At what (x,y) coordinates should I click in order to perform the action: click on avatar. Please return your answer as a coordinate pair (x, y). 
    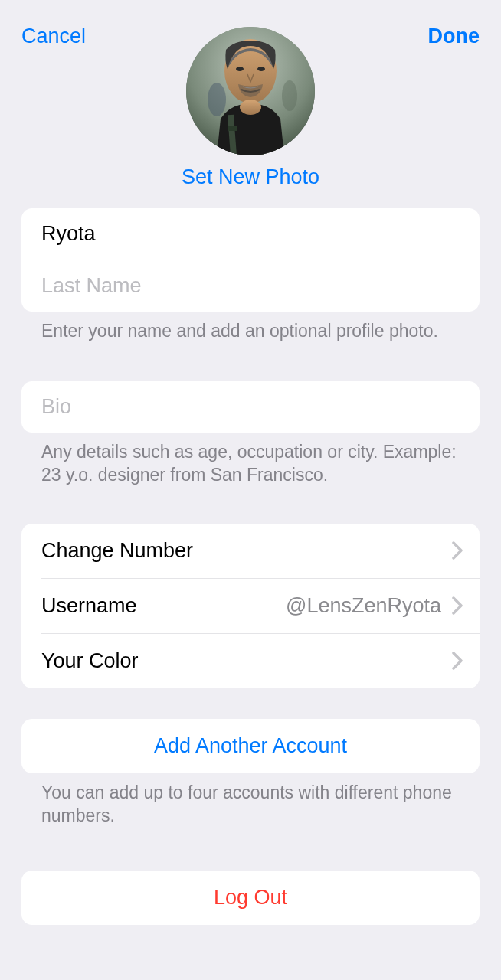
    Looking at the image, I should click on (250, 91).